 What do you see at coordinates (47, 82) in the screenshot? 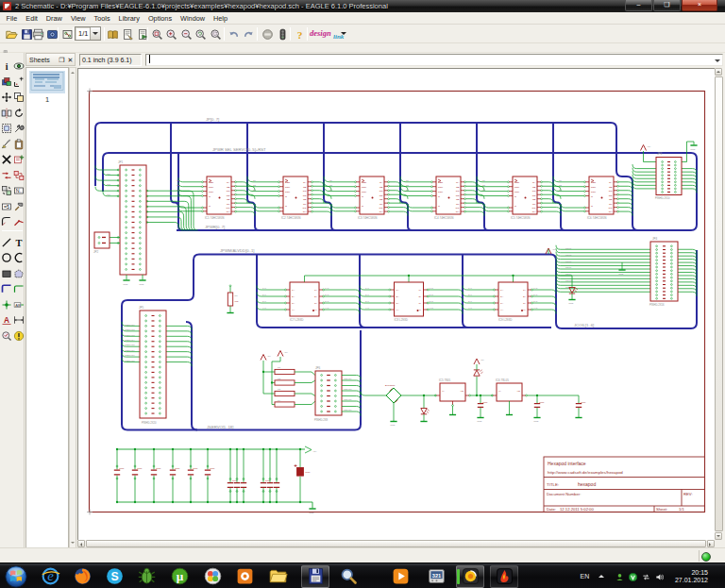
I see `sheet-thumbnail: 1` at bounding box center [47, 82].